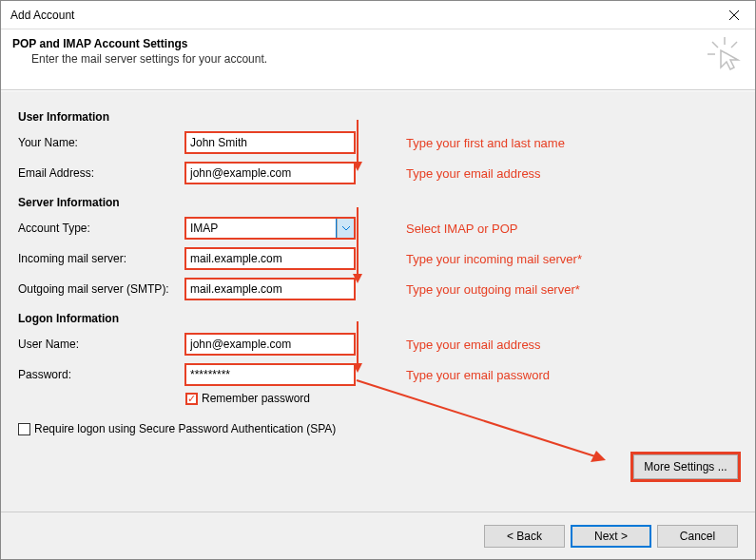 This screenshot has height=560, width=756. Describe the element at coordinates (102, 289) in the screenshot. I see `label-outgoing: Outgoing mail server (SMTP):` at that location.